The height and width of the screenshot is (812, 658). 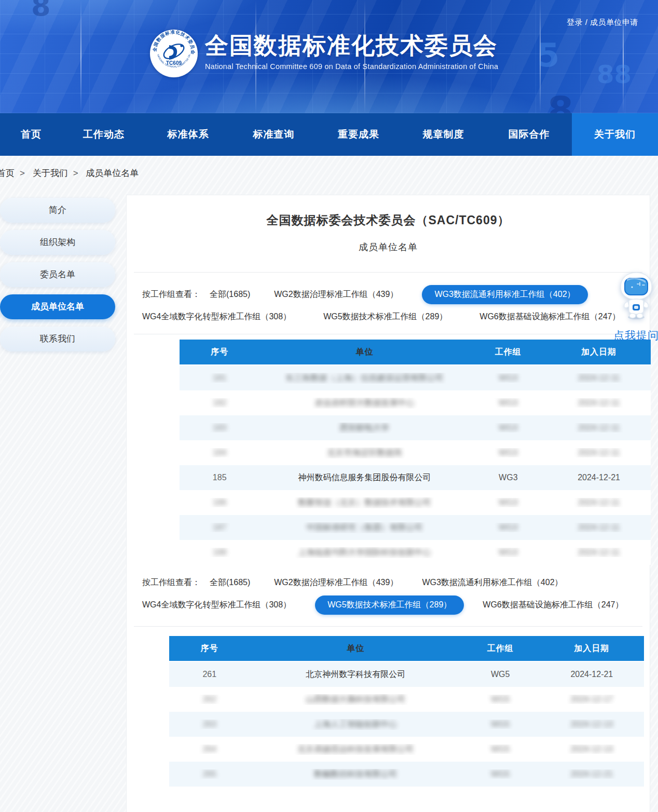 I want to click on nav-item-about-us: 关于我们, so click(x=615, y=134).